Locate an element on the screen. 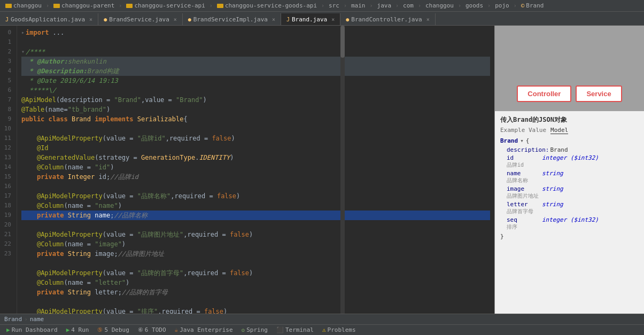  code-line: @ApiModelProperty(value = "排序",required … is located at coordinates (255, 310).